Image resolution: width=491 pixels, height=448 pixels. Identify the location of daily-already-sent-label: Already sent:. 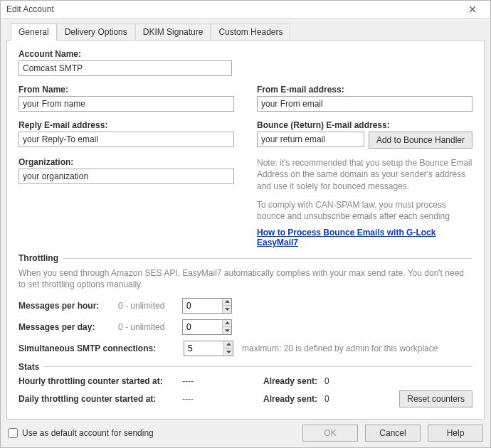
(282, 399).